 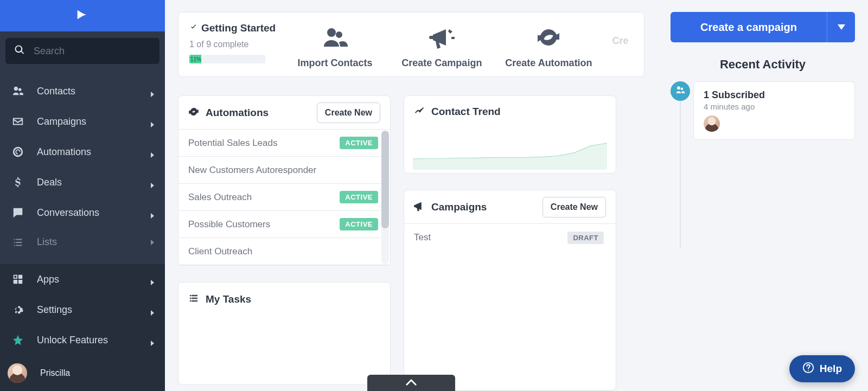 I want to click on help-button: Help, so click(x=822, y=369).